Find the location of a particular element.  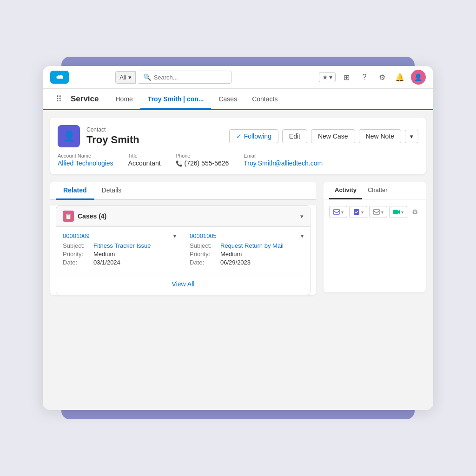

edit-button: Edit is located at coordinates (295, 136).